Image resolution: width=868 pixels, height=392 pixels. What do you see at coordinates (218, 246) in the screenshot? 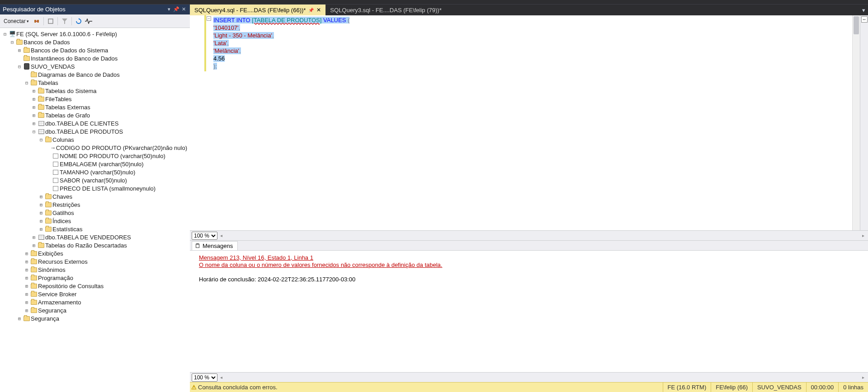
I see `messages-tab-label: Mensagens` at bounding box center [218, 246].